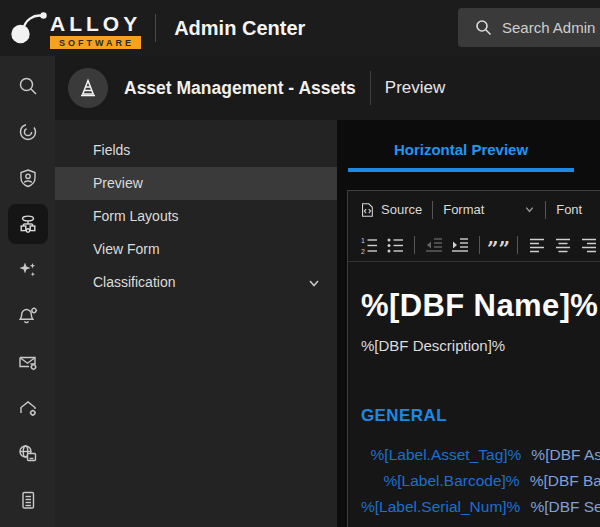  I want to click on rail-bell-gear-button, so click(28, 316).